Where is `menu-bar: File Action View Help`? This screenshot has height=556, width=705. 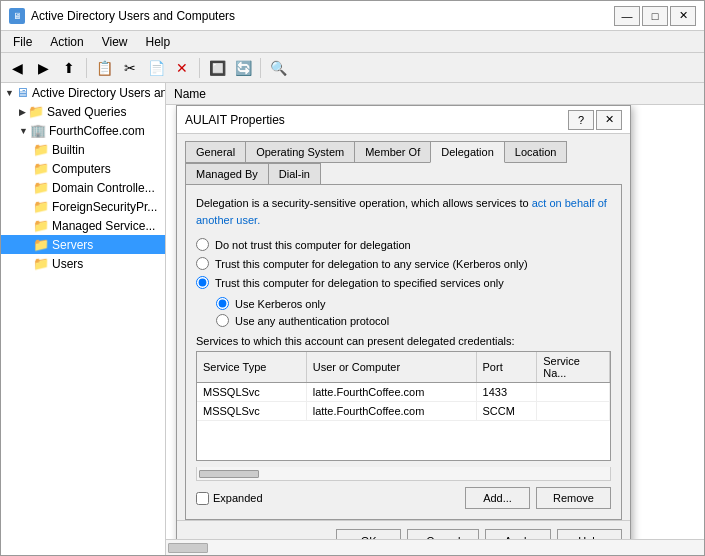 menu-bar: File Action View Help is located at coordinates (352, 42).